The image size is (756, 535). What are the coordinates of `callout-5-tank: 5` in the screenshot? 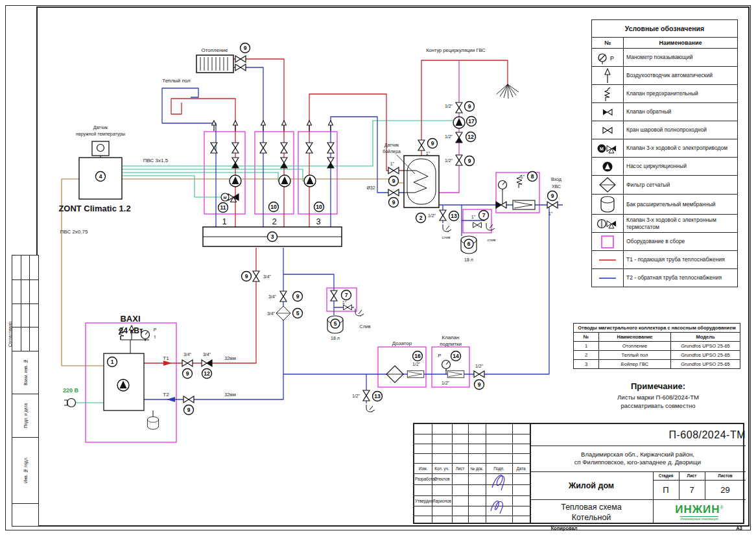 It's located at (335, 324).